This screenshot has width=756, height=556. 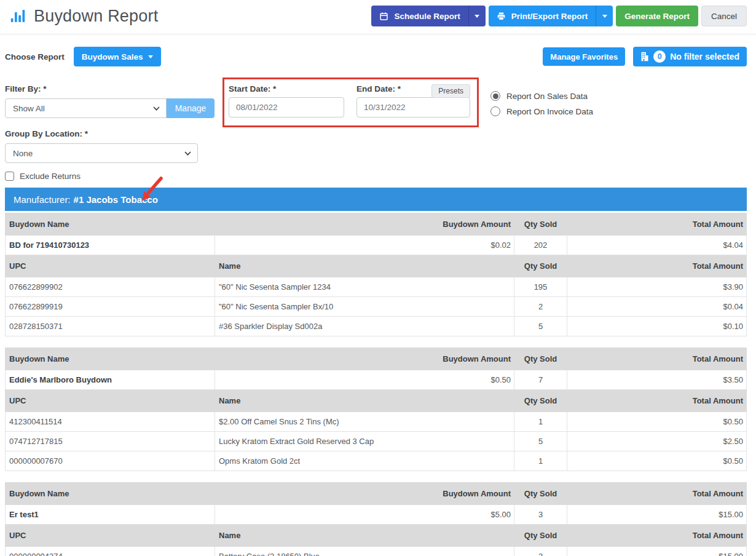 What do you see at coordinates (286, 89) in the screenshot?
I see `start-date-label: Start Date: *` at bounding box center [286, 89].